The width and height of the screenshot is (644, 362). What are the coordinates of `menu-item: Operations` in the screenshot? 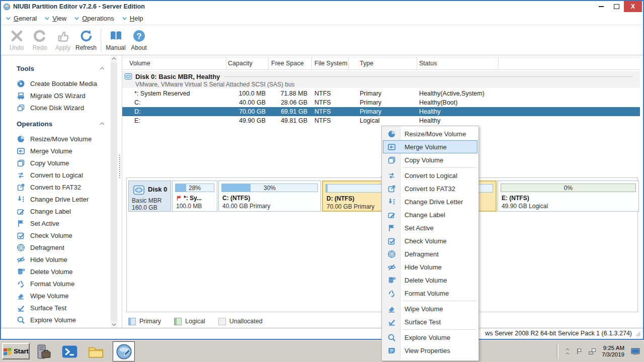 It's located at (94, 18).